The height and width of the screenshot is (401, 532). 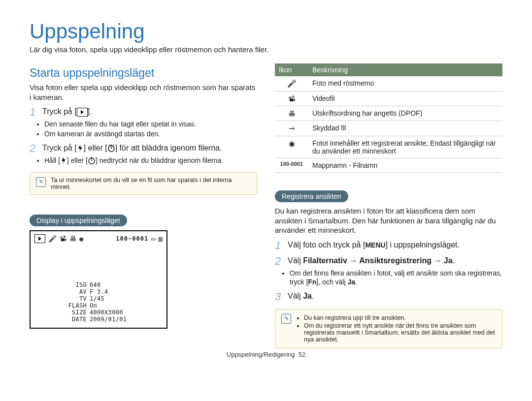 I want to click on table-row: ◉Fotot innehåller ett registrerat ansikt…, so click(x=389, y=148).